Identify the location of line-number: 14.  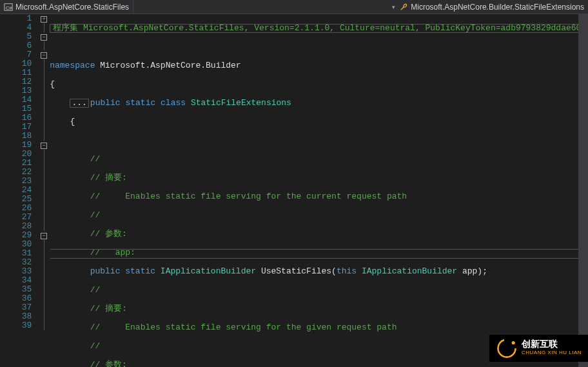
(15, 100).